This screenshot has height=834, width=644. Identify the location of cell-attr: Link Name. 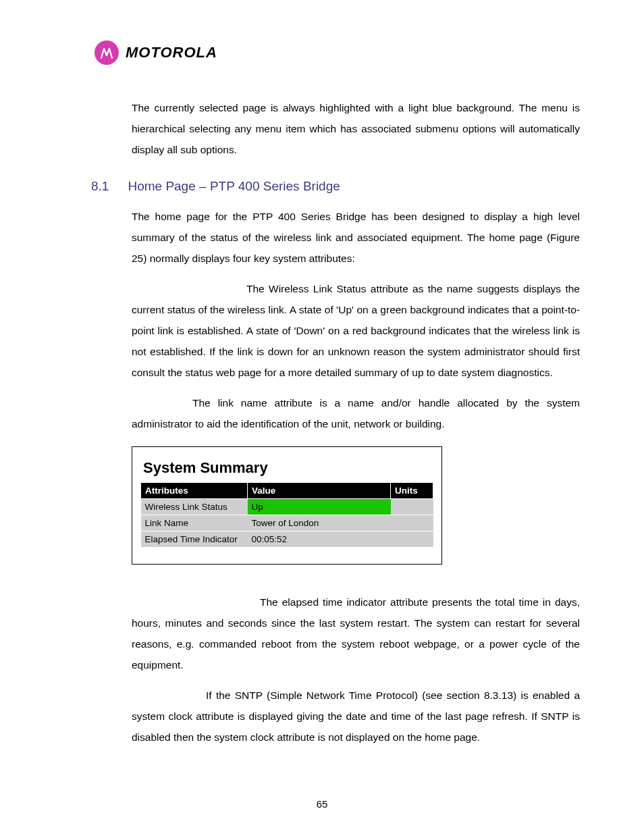
(194, 523).